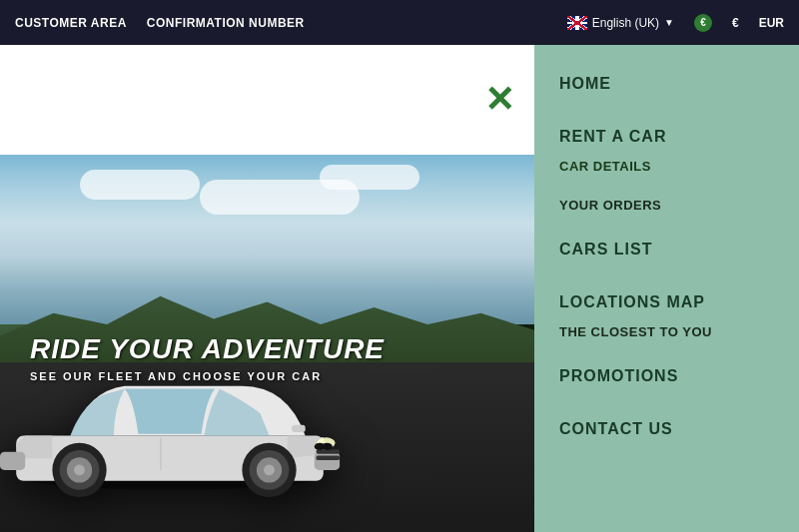 This screenshot has width=799, height=532. I want to click on sidebar-promotions-label: PROMOTIONS, so click(667, 376).